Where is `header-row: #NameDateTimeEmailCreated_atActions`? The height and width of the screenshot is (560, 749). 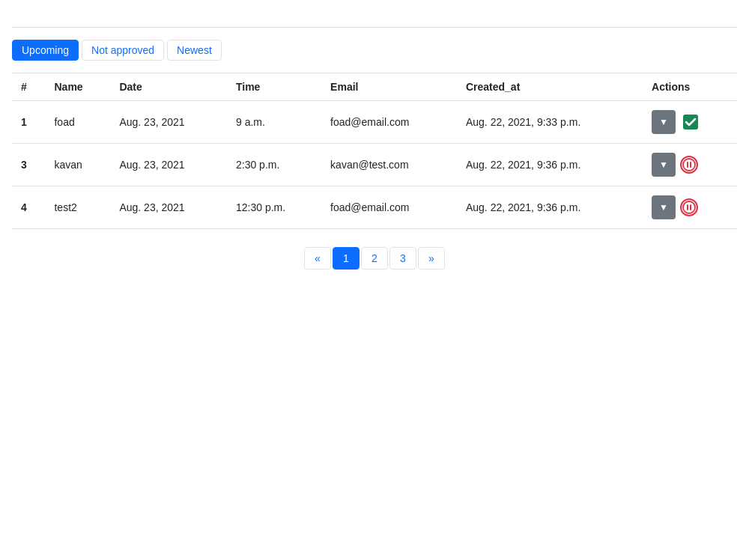
header-row: #NameDateTimeEmailCreated_atActions is located at coordinates (374, 87).